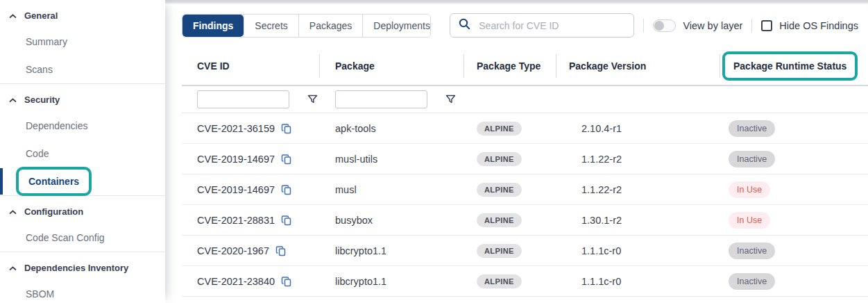 The width and height of the screenshot is (868, 303). I want to click on section-label: Security, so click(42, 100).